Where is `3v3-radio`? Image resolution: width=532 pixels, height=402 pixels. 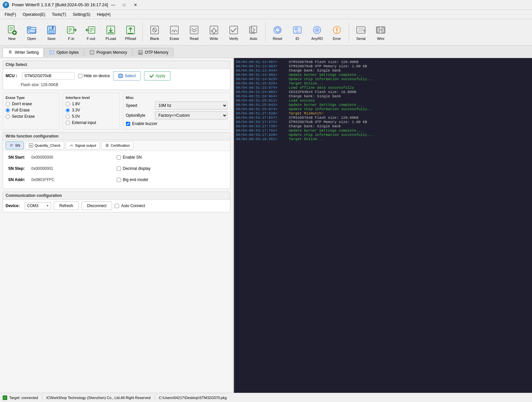
3v3-radio is located at coordinates (68, 110).